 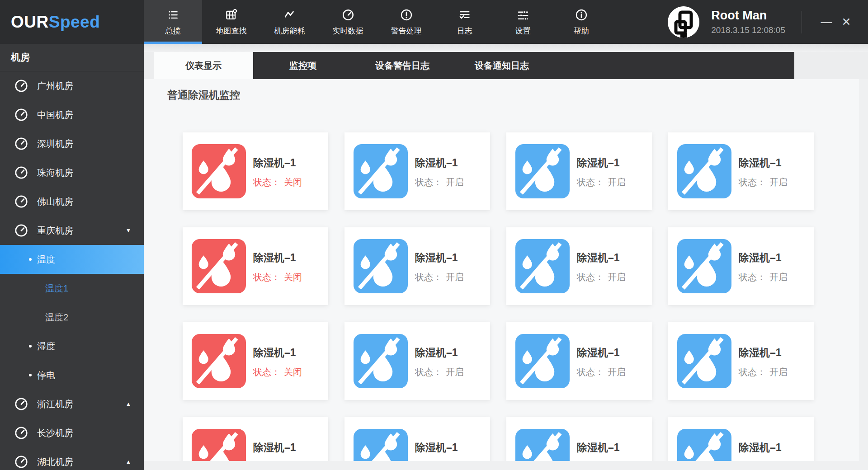 What do you see at coordinates (581, 22) in the screenshot?
I see `nav-item-help: 帮助` at bounding box center [581, 22].